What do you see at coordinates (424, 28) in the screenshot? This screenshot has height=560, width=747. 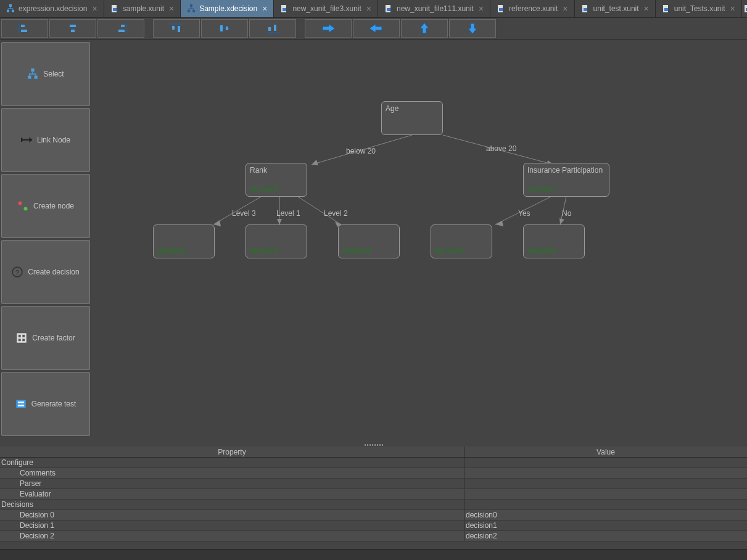 I see `move-up-button` at bounding box center [424, 28].